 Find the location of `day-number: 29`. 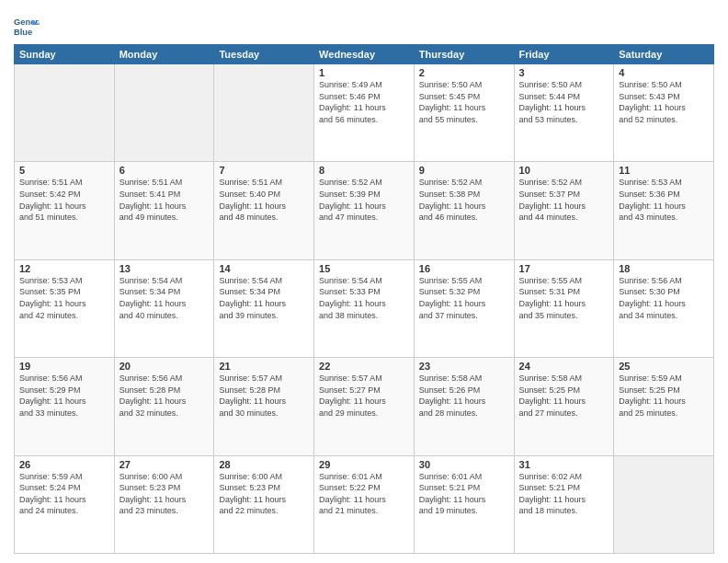

day-number: 29 is located at coordinates (364, 465).